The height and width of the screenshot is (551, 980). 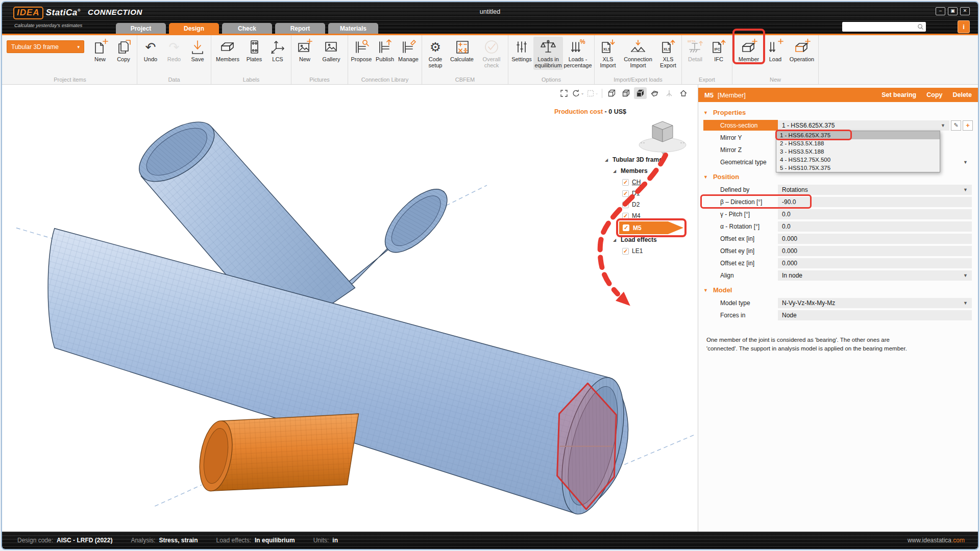 What do you see at coordinates (875, 214) in the screenshot?
I see `gamma-pitch-field: 0.0` at bounding box center [875, 214].